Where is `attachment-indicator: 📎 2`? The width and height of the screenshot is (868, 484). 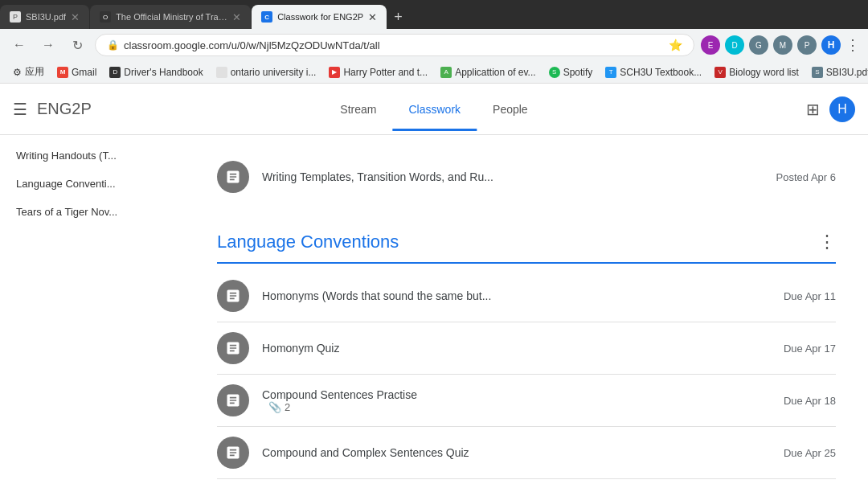
attachment-indicator: 📎 2 is located at coordinates (526, 407).